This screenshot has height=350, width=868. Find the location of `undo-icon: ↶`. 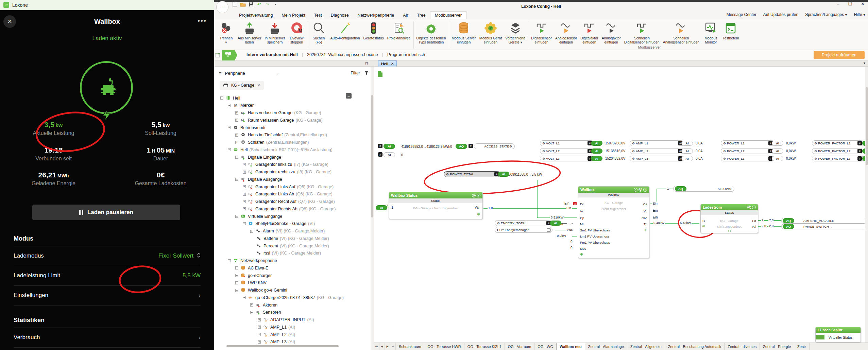

undo-icon: ↶ is located at coordinates (259, 4).